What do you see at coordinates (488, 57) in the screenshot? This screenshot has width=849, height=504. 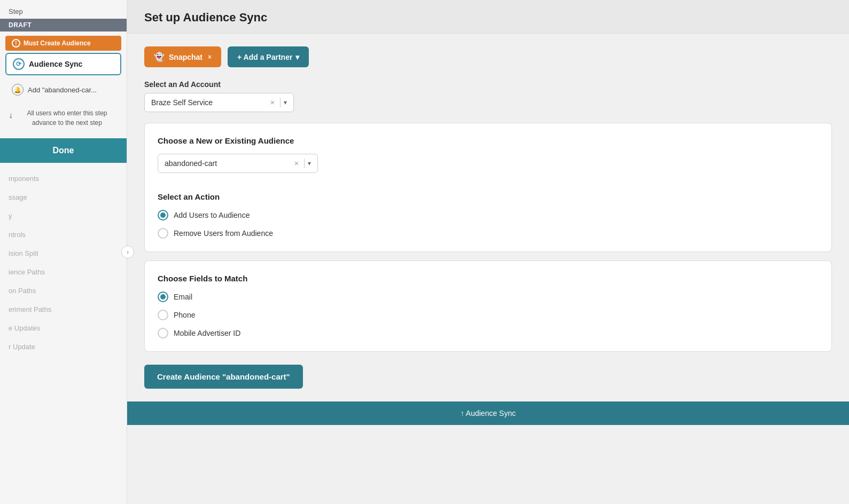 I see `partner-row: 👻 Snapchat × + Add a Partner` at bounding box center [488, 57].